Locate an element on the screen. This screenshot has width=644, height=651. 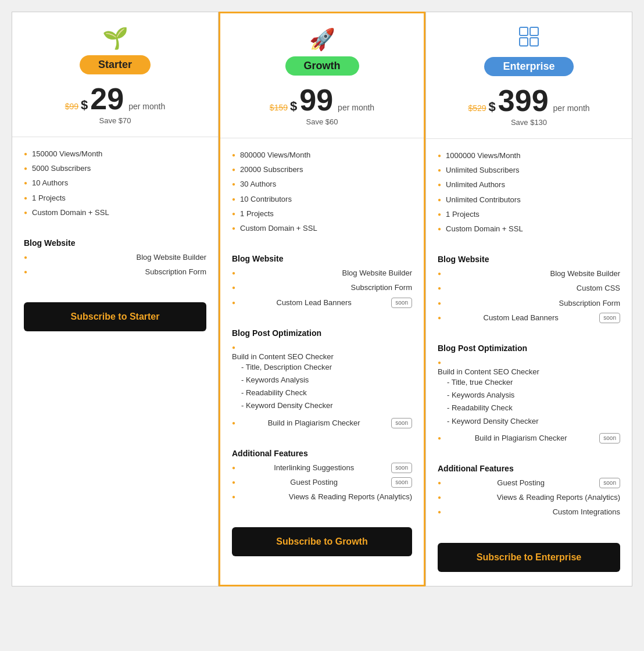
sub-feature-item: - Keyword Density Checker is located at coordinates (493, 421).